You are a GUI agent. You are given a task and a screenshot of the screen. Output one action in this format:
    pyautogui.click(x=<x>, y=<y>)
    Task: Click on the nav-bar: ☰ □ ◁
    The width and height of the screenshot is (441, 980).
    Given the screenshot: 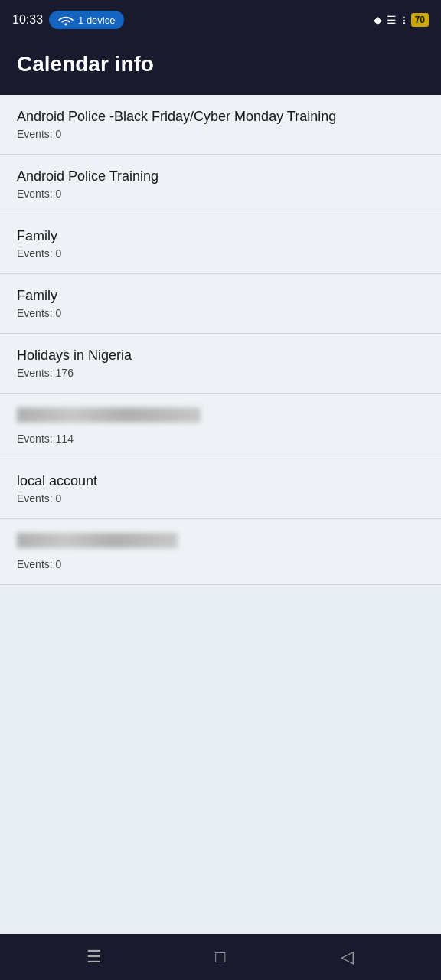 What is the action you would take?
    pyautogui.click(x=220, y=957)
    